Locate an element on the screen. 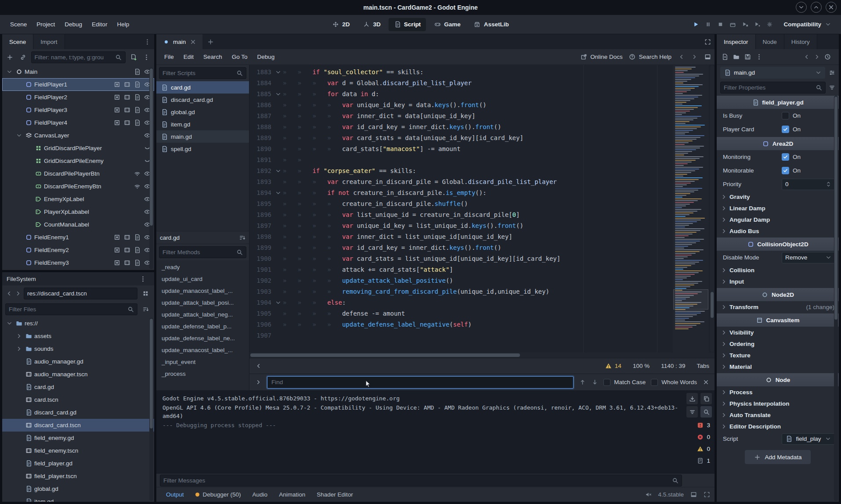 The image size is (841, 504). scene-tree-item: FieldPlayer3 is located at coordinates (78, 110).